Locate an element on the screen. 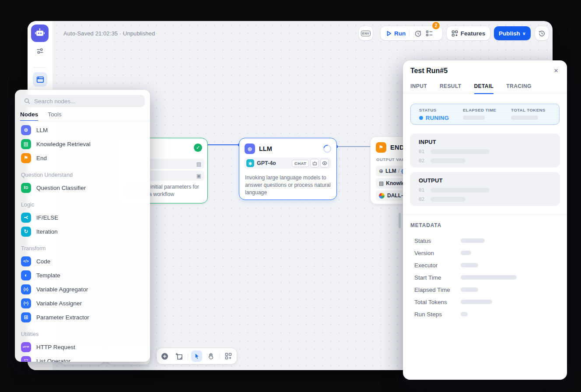  input-title: INPUT is located at coordinates (489, 142).